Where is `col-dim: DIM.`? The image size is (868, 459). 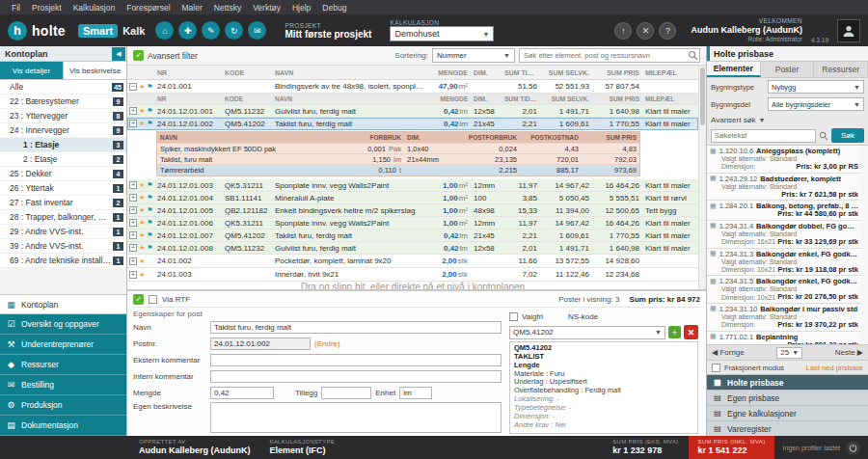 col-dim: DIM. is located at coordinates (486, 73).